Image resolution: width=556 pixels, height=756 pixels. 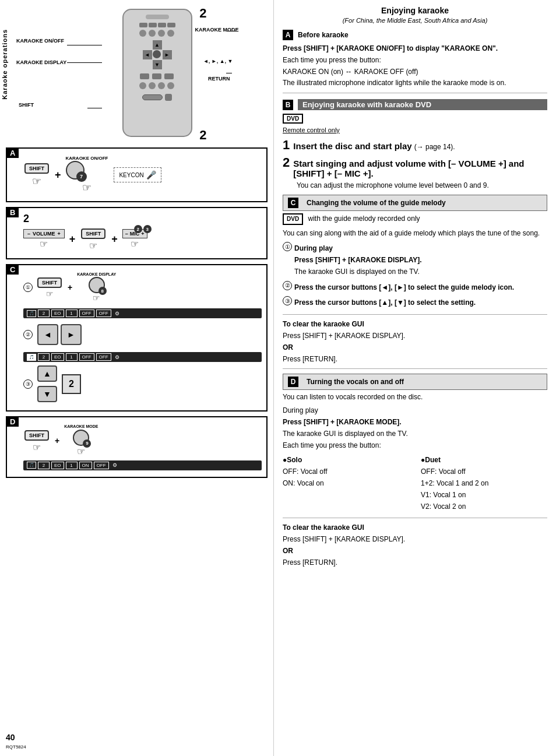 What do you see at coordinates (415, 289) in the screenshot?
I see `right-section-c-content: DVD with the guide melody recorded only …` at bounding box center [415, 289].